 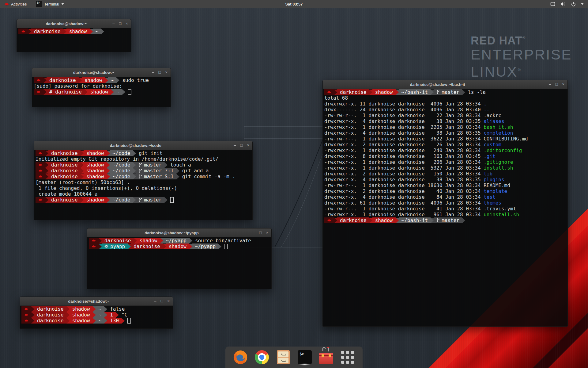 What do you see at coordinates (521, 39) in the screenshot?
I see `logo-redhat-line: RED HAT®` at bounding box center [521, 39].